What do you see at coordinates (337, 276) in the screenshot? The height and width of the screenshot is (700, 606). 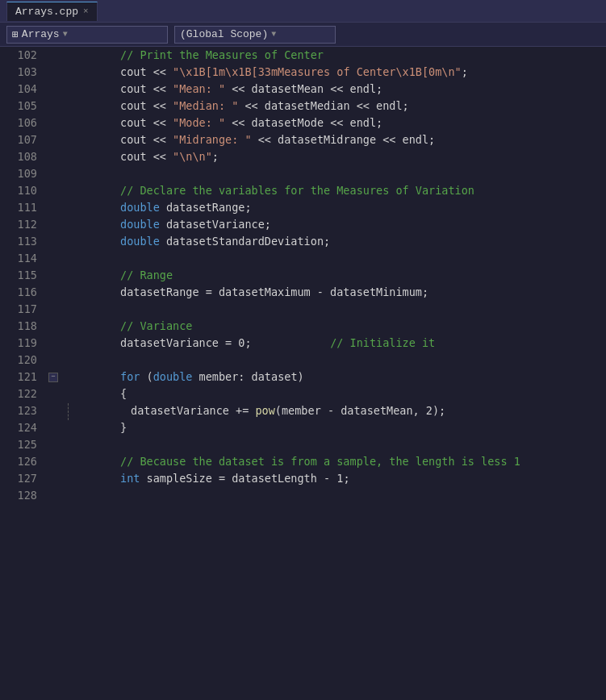 I see `code-line: // Range` at bounding box center [337, 276].